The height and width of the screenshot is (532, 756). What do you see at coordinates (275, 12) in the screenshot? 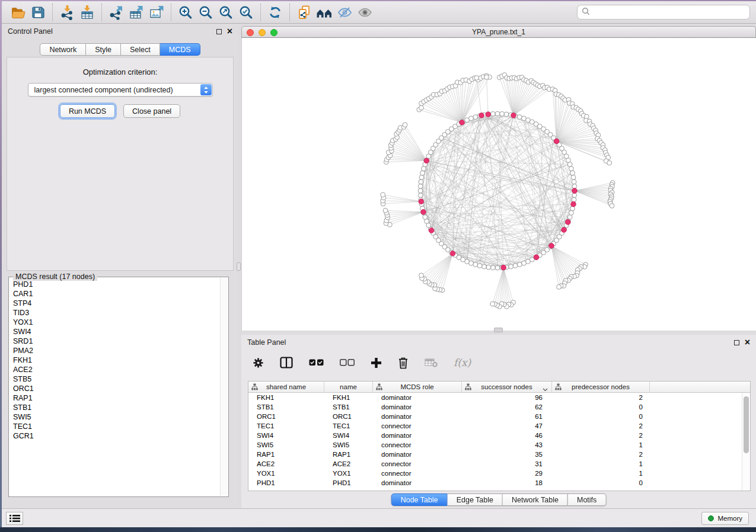
I see `refresh-icon` at bounding box center [275, 12].